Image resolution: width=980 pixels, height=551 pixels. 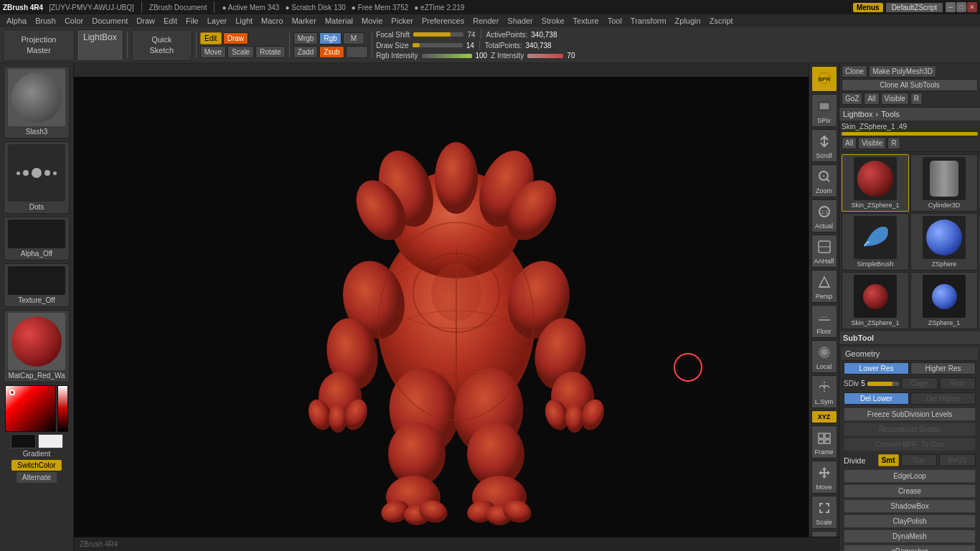 What do you see at coordinates (63, 409) in the screenshot?
I see `color-hue-bar` at bounding box center [63, 409].